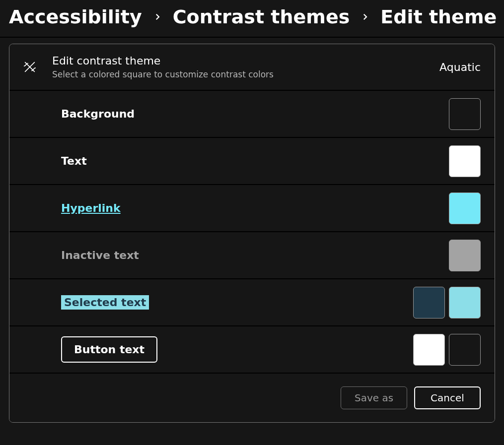 This screenshot has width=504, height=445. What do you see at coordinates (252, 37) in the screenshot?
I see `divider` at bounding box center [252, 37].